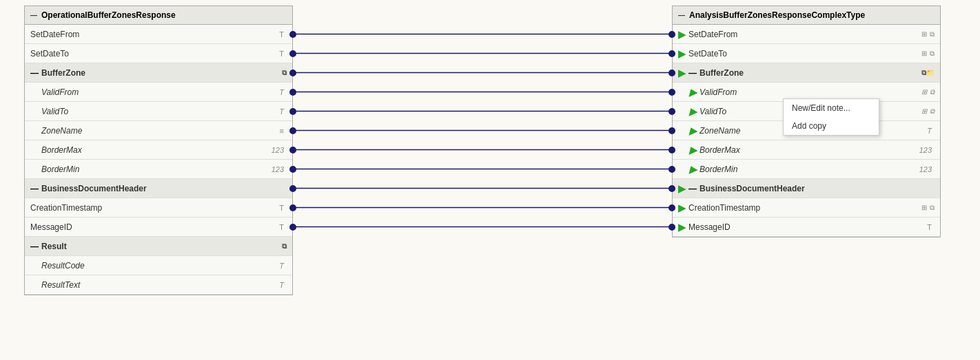 This screenshot has width=980, height=360. What do you see at coordinates (930, 73) in the screenshot?
I see `right-folder-icon-bufferzone: 📁` at bounding box center [930, 73].